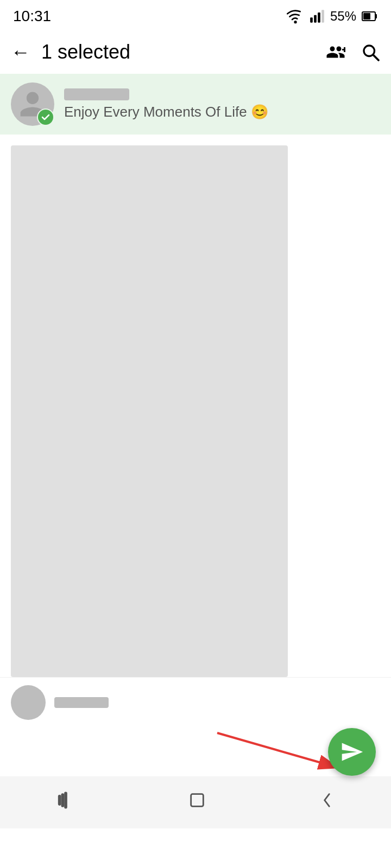  What do you see at coordinates (195, 802) in the screenshot?
I see `nav-bar` at bounding box center [195, 802].